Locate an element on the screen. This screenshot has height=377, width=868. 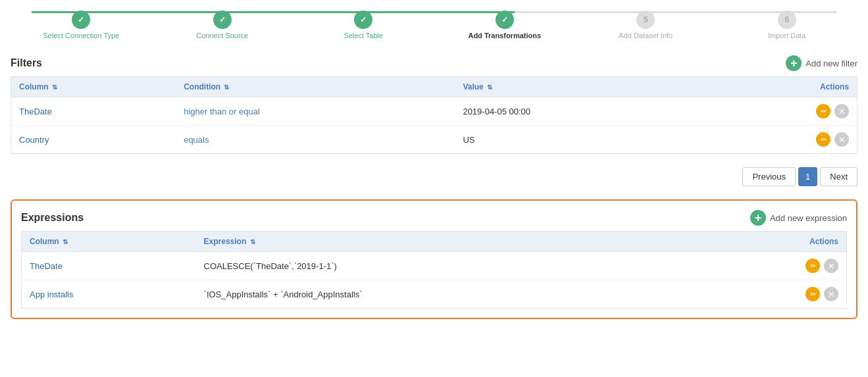
add-expression-label: Add new expression is located at coordinates (808, 218).